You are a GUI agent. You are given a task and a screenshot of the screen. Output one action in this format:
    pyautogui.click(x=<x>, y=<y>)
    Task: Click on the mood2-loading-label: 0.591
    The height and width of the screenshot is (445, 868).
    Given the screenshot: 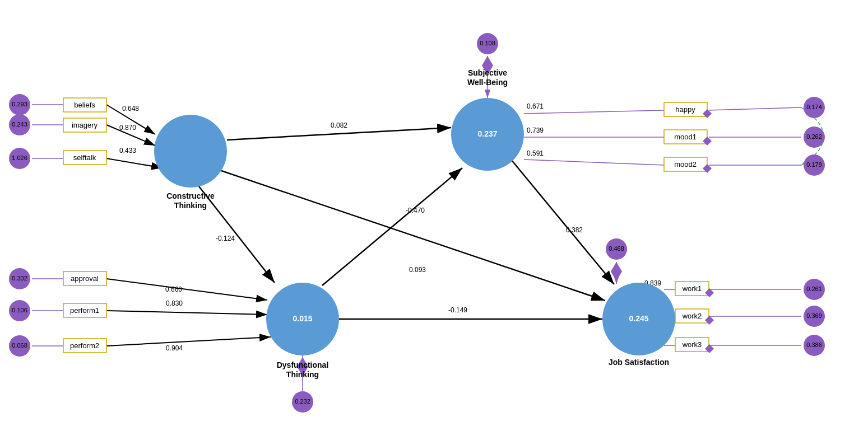 What is the action you would take?
    pyautogui.click(x=535, y=153)
    